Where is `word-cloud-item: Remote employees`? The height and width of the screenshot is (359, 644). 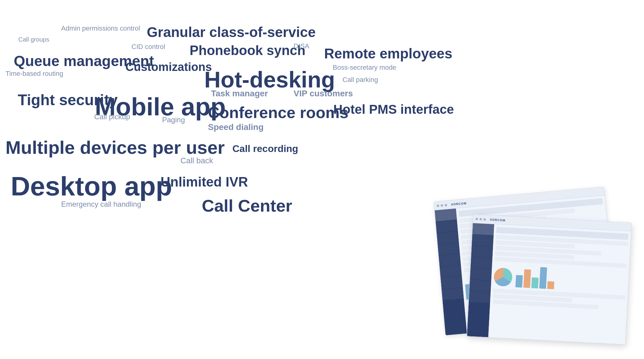
word-cloud-item: Remote employees is located at coordinates (388, 54).